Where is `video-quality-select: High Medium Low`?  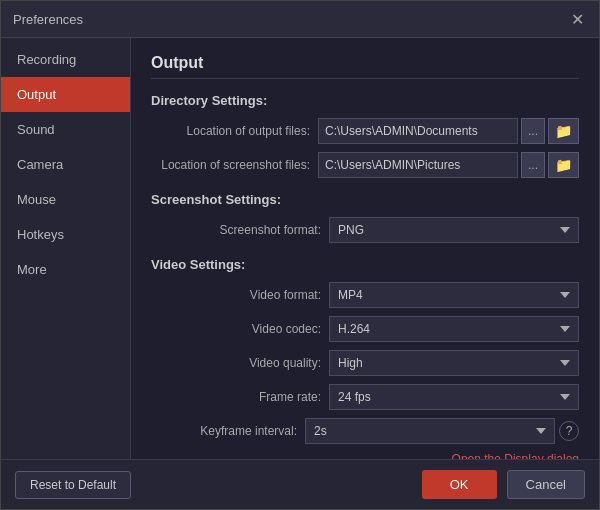 video-quality-select: High Medium Low is located at coordinates (454, 363).